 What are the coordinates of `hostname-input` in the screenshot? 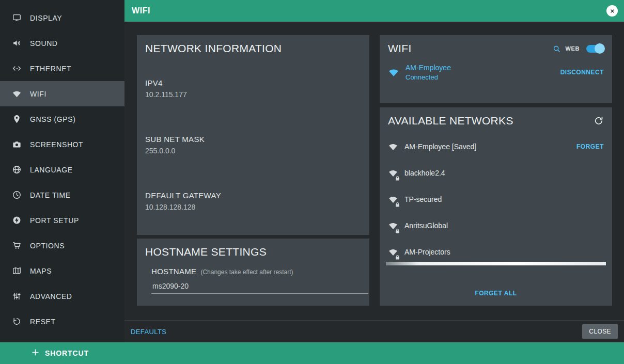 It's located at (260, 288).